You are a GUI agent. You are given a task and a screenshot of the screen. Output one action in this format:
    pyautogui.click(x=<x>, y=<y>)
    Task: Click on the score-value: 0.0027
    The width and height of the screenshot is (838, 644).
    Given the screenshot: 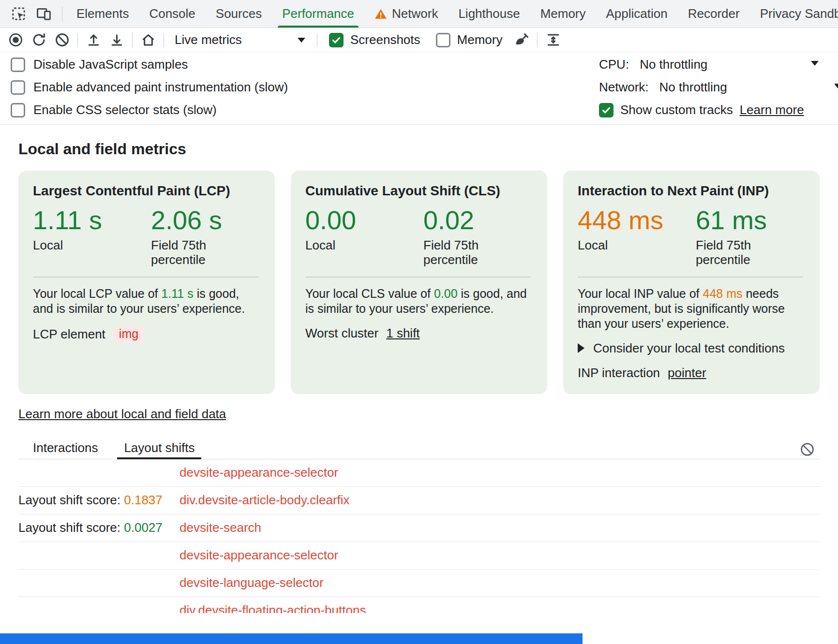 What is the action you would take?
    pyautogui.click(x=143, y=527)
    